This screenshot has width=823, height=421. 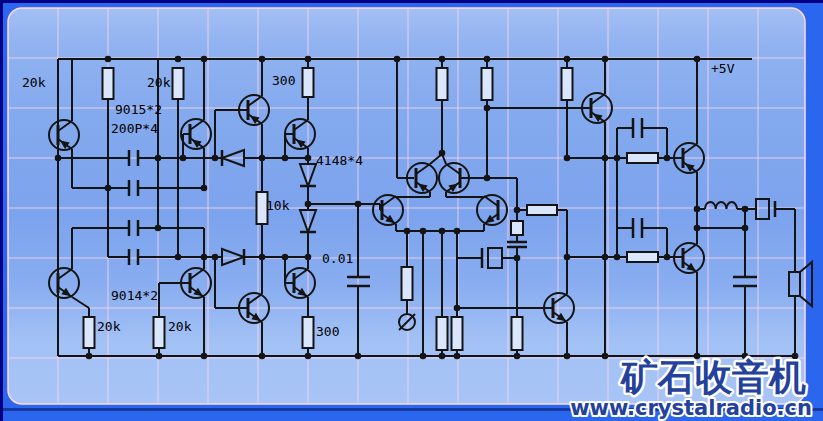 What do you see at coordinates (712, 378) in the screenshot?
I see `watermark-title: 矿石收音机` at bounding box center [712, 378].